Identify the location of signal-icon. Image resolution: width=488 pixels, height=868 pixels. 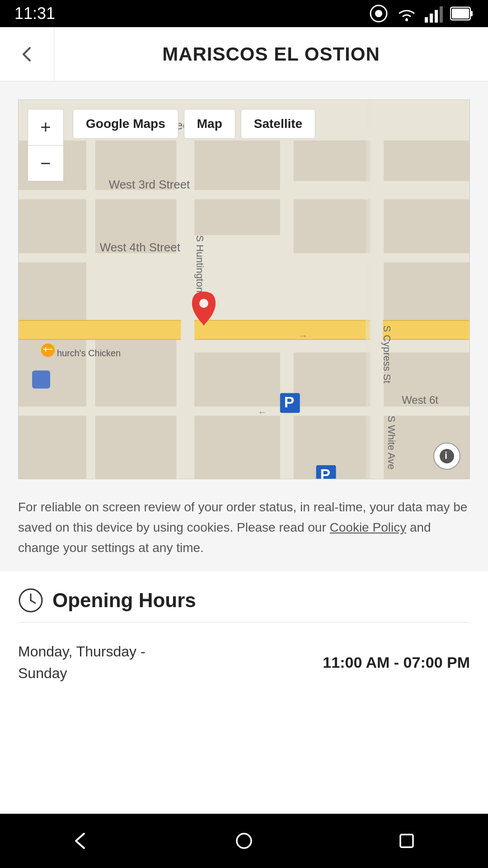
(434, 14).